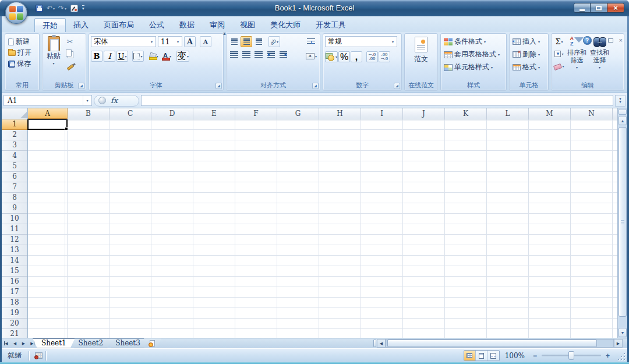 The image size is (629, 364). What do you see at coordinates (340, 114) in the screenshot?
I see `column-header: H` at bounding box center [340, 114].